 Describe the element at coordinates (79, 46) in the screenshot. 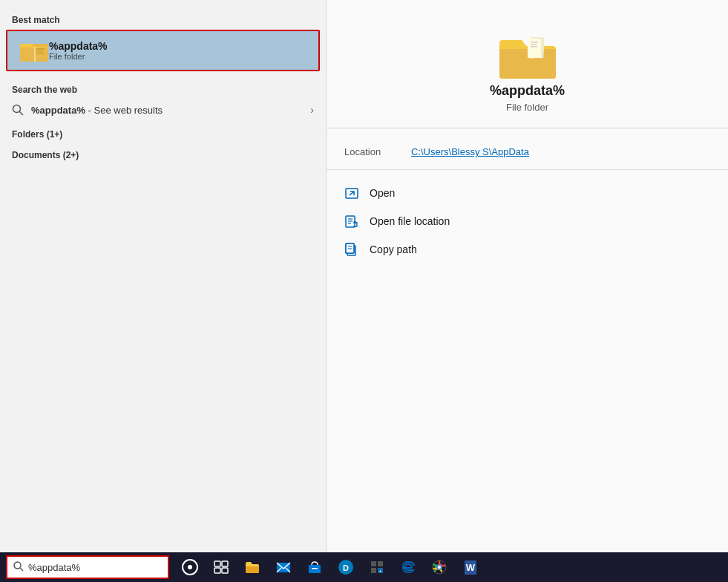

I see `best-match-name: %appdata%` at that location.